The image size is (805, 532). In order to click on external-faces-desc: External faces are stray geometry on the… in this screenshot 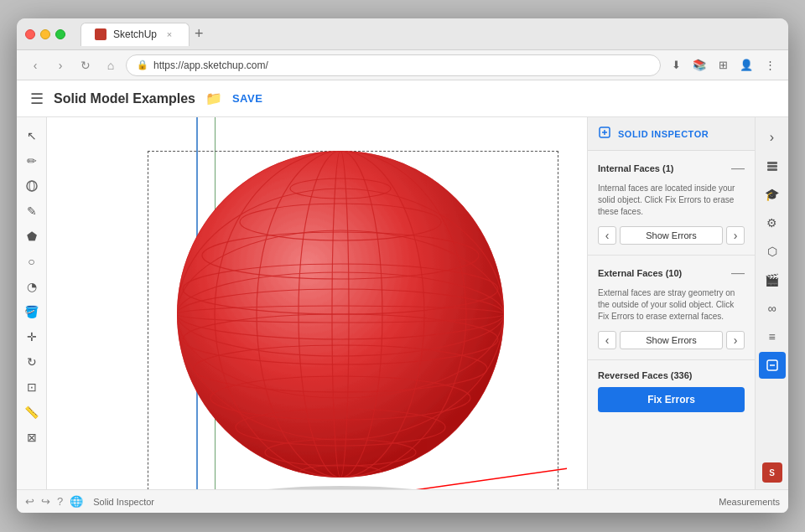, I will do `click(671, 305)`.